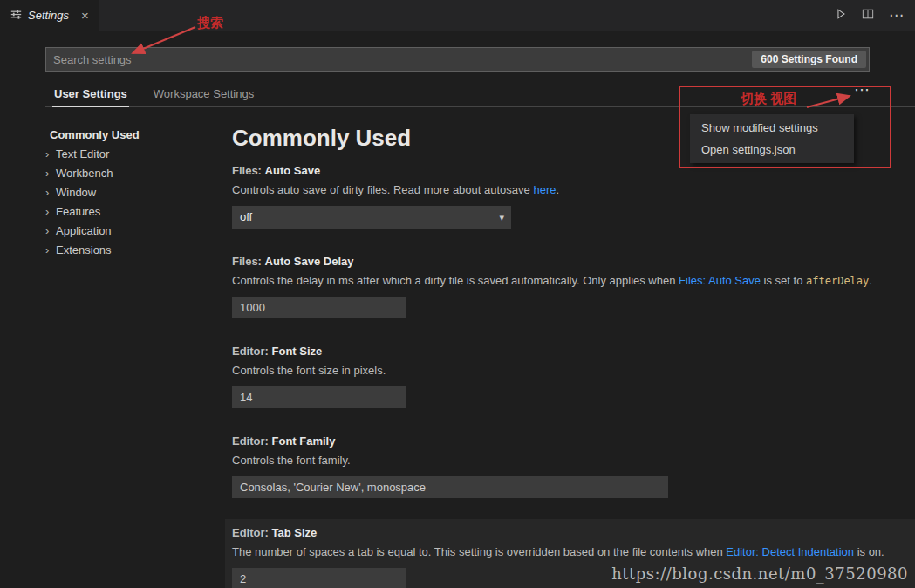 The width and height of the screenshot is (915, 588). What do you see at coordinates (382, 190) in the screenshot?
I see `description-text: Controls auto save of dirty files. Read …` at bounding box center [382, 190].